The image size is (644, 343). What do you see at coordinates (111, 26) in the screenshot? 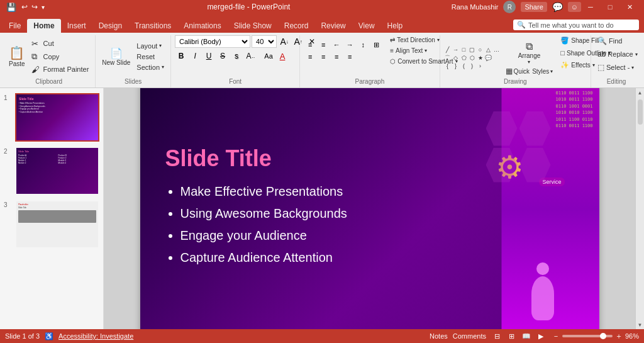
I see `tab-design: Design` at bounding box center [111, 26].